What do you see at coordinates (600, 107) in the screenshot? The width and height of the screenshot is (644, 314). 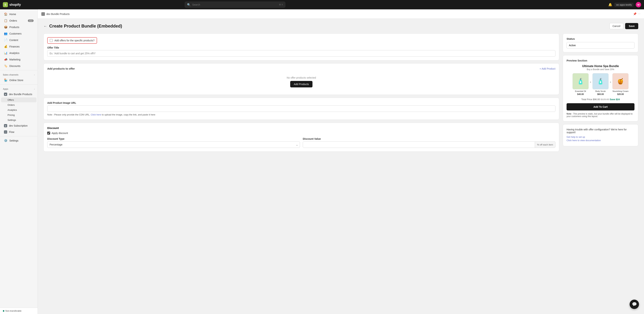 I see `add-to-cart-button: Add To Cart` at bounding box center [600, 107].